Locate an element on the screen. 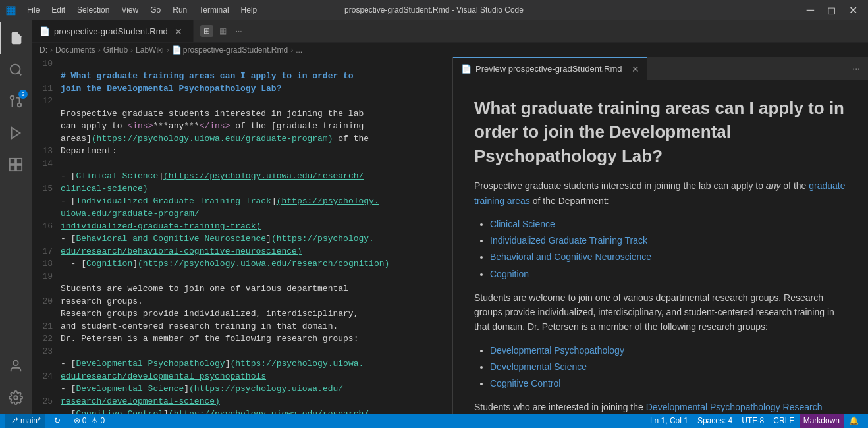 This screenshot has width=868, height=428. status-bar: ⎇ main* ↻ ⊗ 0 ⚠ 0 Ln 1, Col 1 Spaces: 4 … is located at coordinates (434, 421).